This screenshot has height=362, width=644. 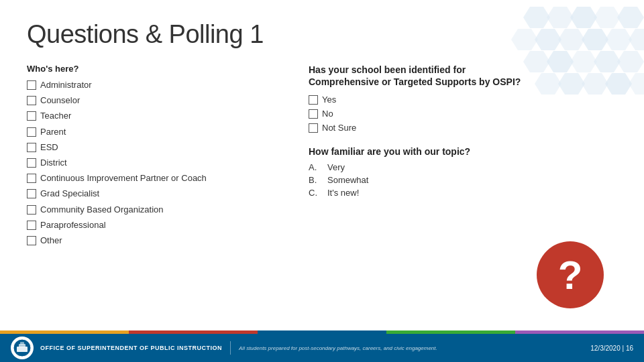 What do you see at coordinates (463, 152) in the screenshot?
I see `familiar-heading: How familiar are you with our topic?` at bounding box center [463, 152].